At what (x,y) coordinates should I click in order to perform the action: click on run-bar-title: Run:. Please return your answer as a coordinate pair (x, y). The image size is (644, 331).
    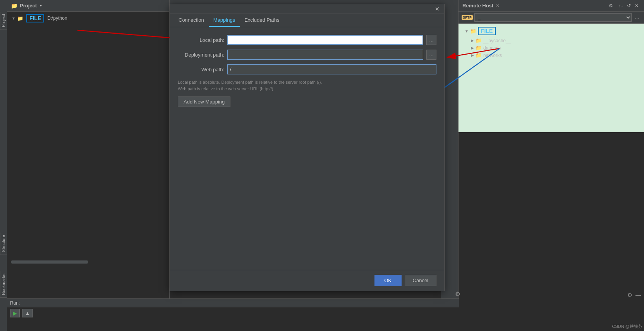
    Looking at the image, I should click on (15, 303).